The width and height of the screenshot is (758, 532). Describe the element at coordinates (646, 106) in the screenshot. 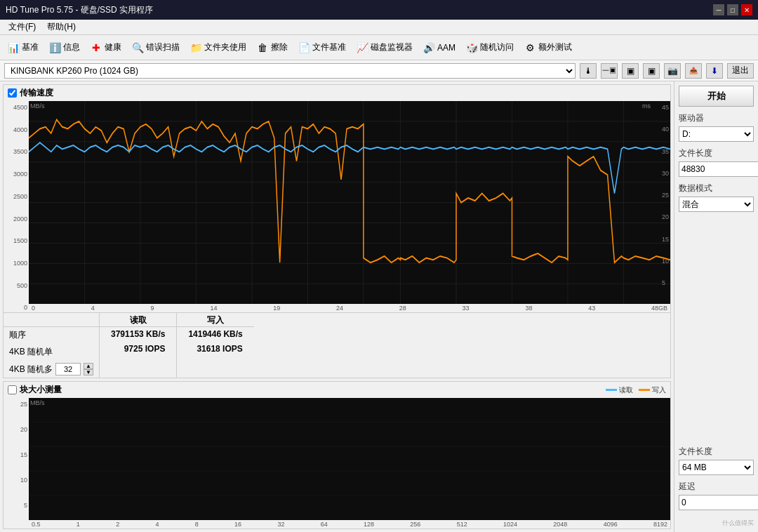

I see `ms-unit-label: ms` at that location.